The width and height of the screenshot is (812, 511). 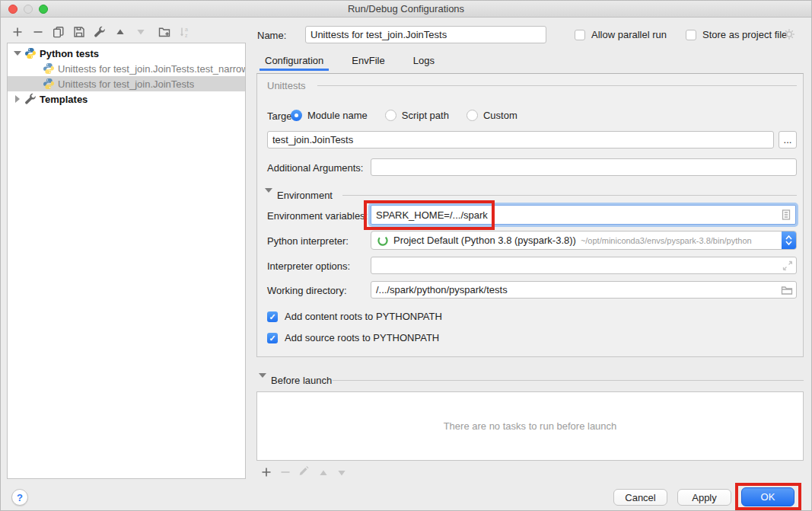 I want to click on allow-parallel-run-label: Allow parallel run, so click(x=629, y=35).